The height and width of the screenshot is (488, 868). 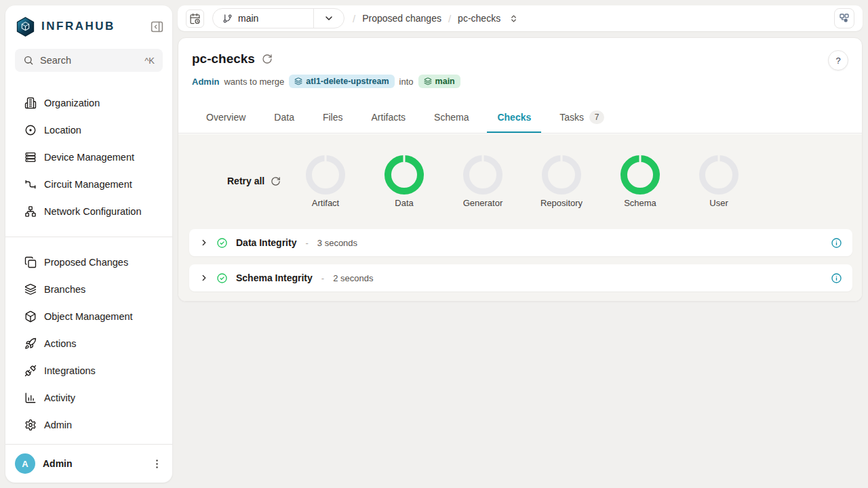 I want to click on workflow-icon, so click(x=844, y=18).